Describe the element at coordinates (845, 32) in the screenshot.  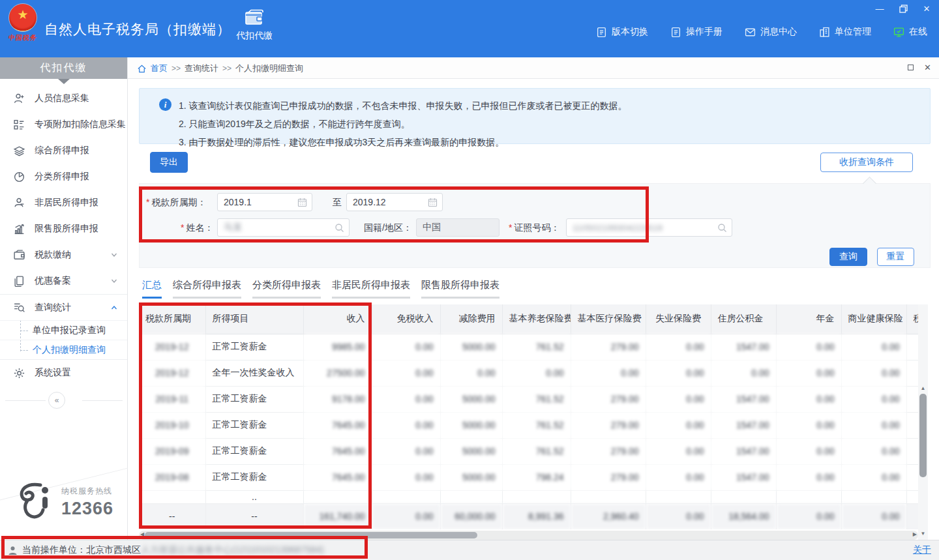
I see `header-menu-item-4: 单位管理` at that location.